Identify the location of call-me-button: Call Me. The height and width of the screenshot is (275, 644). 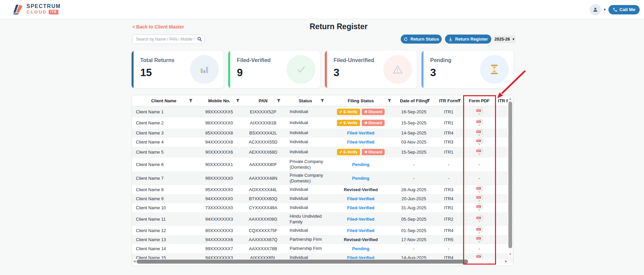
(624, 10).